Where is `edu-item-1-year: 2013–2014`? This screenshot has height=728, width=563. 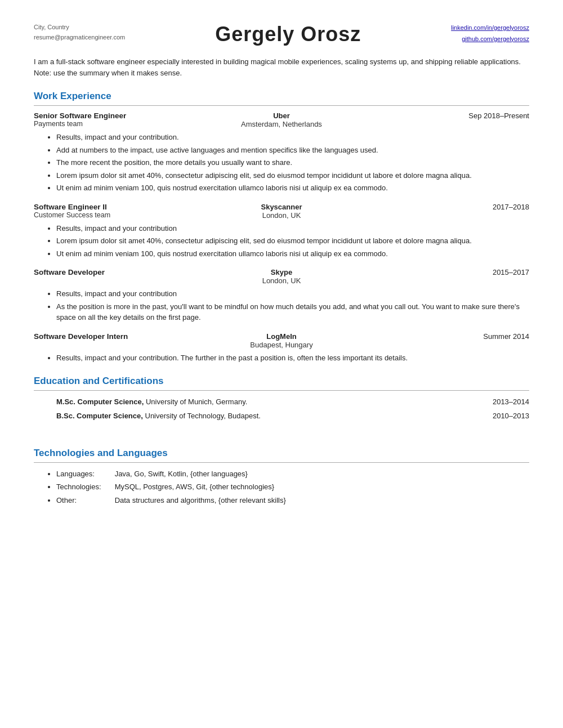 edu-item-1-year: 2013–2014 is located at coordinates (511, 402).